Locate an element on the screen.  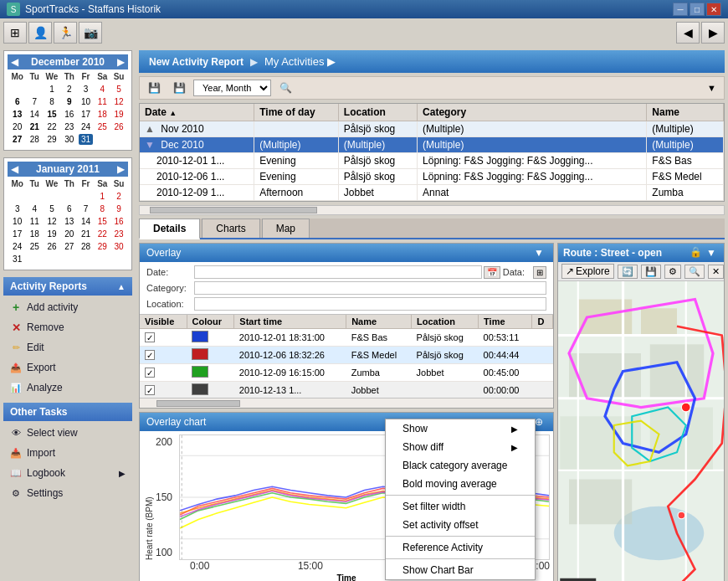
grid-view-button: ⊞ is located at coordinates (15, 33).